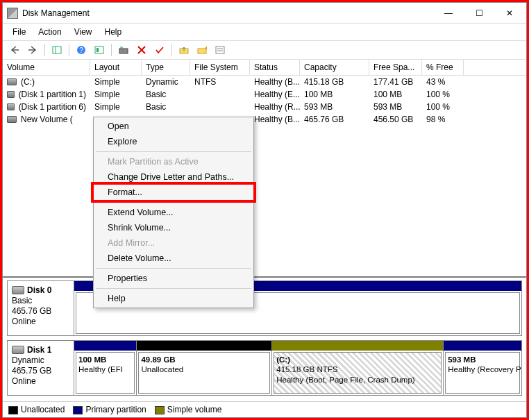 Image resolution: width=529 pixels, height=420 pixels. What do you see at coordinates (13, 410) in the screenshot?
I see `legend-swatch-unallocated` at bounding box center [13, 410].